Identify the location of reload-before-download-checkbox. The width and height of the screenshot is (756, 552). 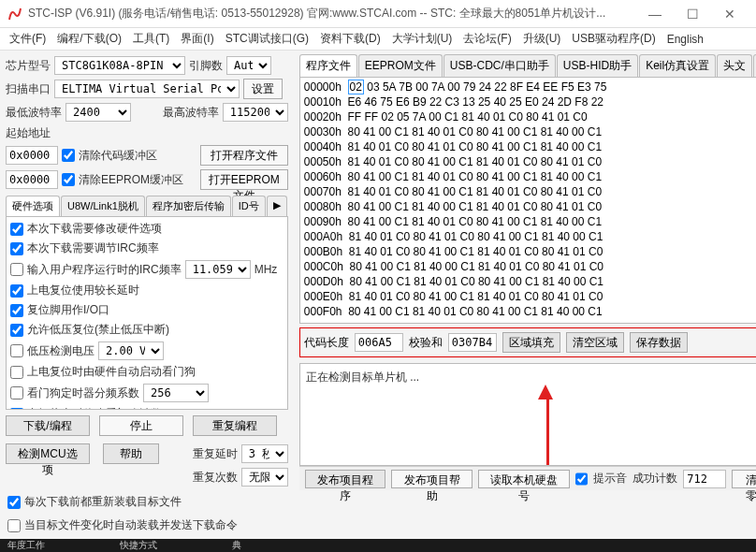
(14, 502).